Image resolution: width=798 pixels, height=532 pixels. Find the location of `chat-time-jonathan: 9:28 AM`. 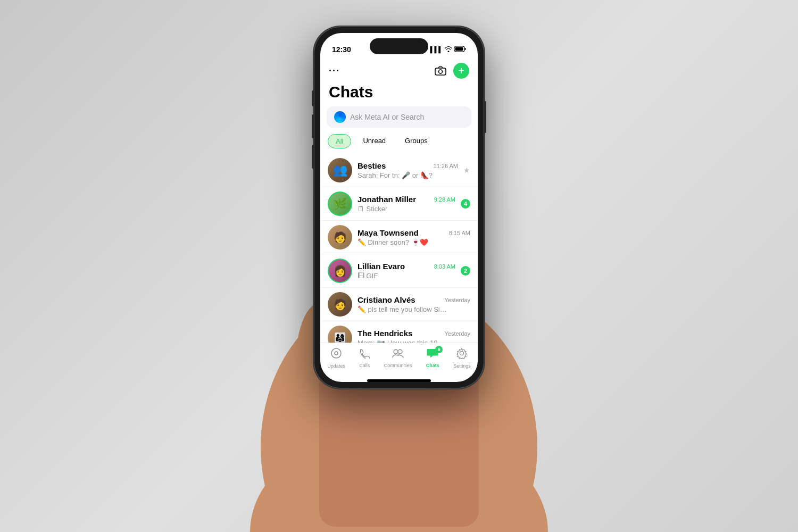

chat-time-jonathan: 9:28 AM is located at coordinates (445, 200).